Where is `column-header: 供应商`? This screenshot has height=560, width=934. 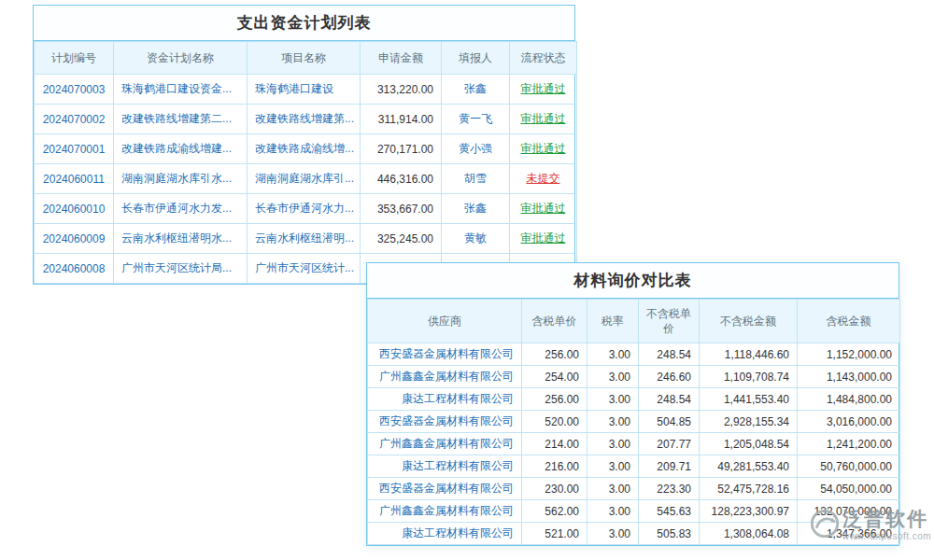 column-header: 供应商 is located at coordinates (445, 321).